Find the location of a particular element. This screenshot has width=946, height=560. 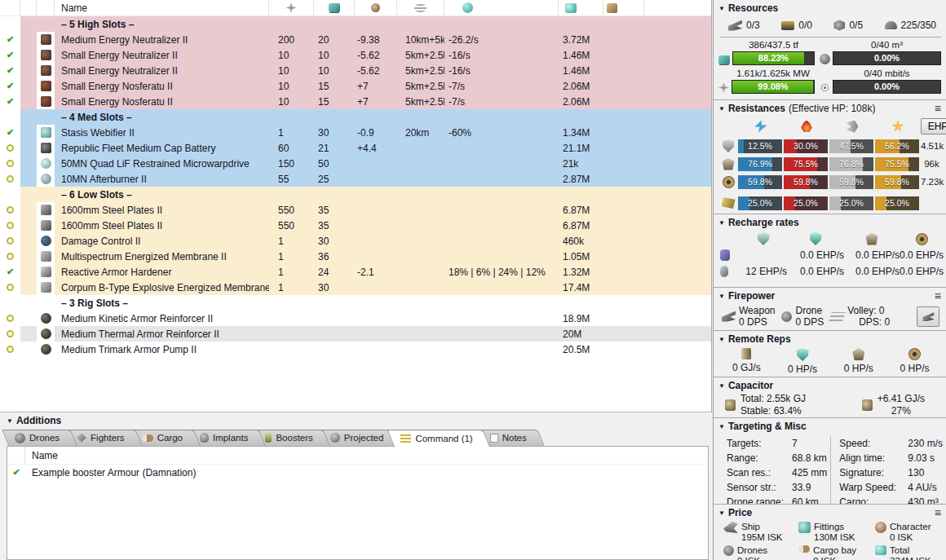

name-column-header: Name is located at coordinates (161, 8).